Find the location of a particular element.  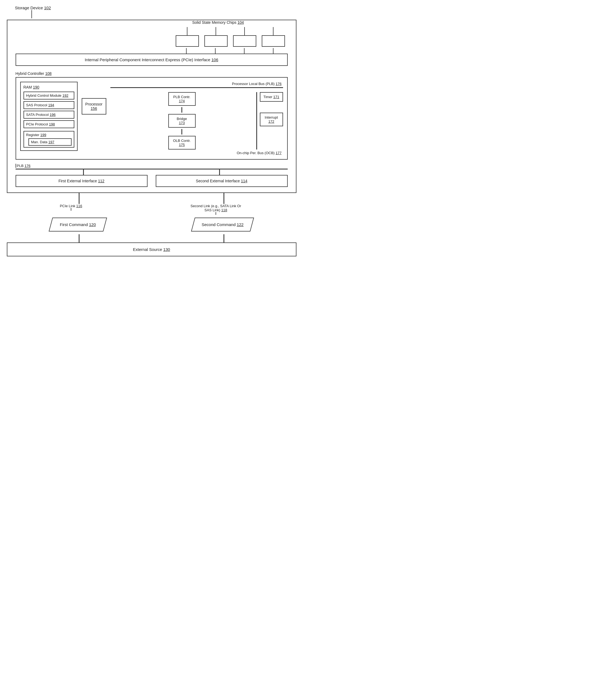

external-source-num: 130 is located at coordinates (166, 249).